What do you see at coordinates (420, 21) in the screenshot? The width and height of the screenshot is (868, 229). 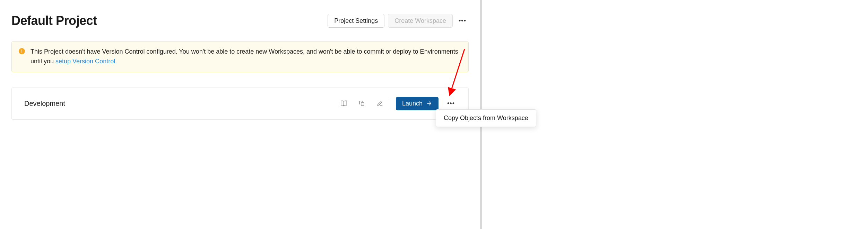 I see `create-workspace-button: Create Workspace` at bounding box center [420, 21].